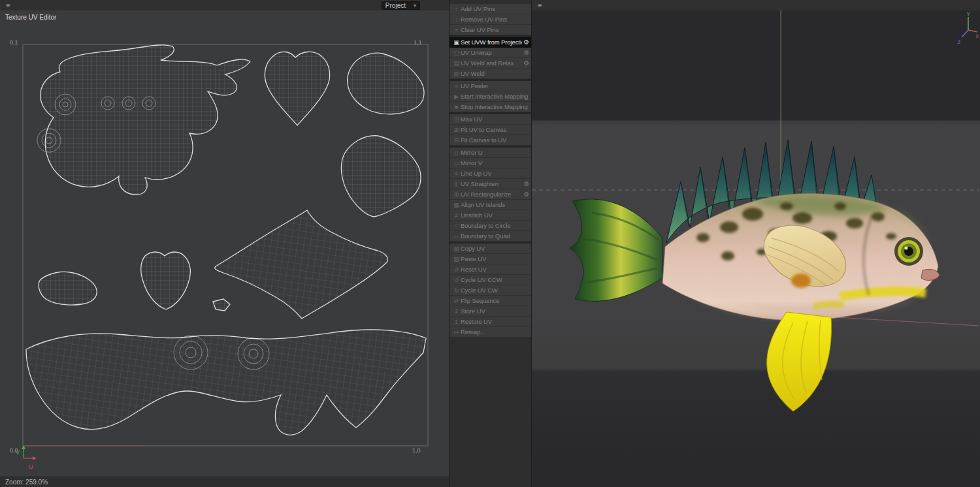  Describe the element at coordinates (456, 332) in the screenshot. I see `command-icon: ↦` at that location.